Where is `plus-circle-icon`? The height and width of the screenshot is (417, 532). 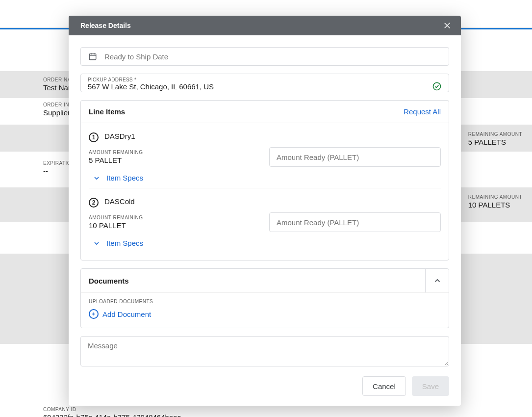 plus-circle-icon is located at coordinates (94, 314).